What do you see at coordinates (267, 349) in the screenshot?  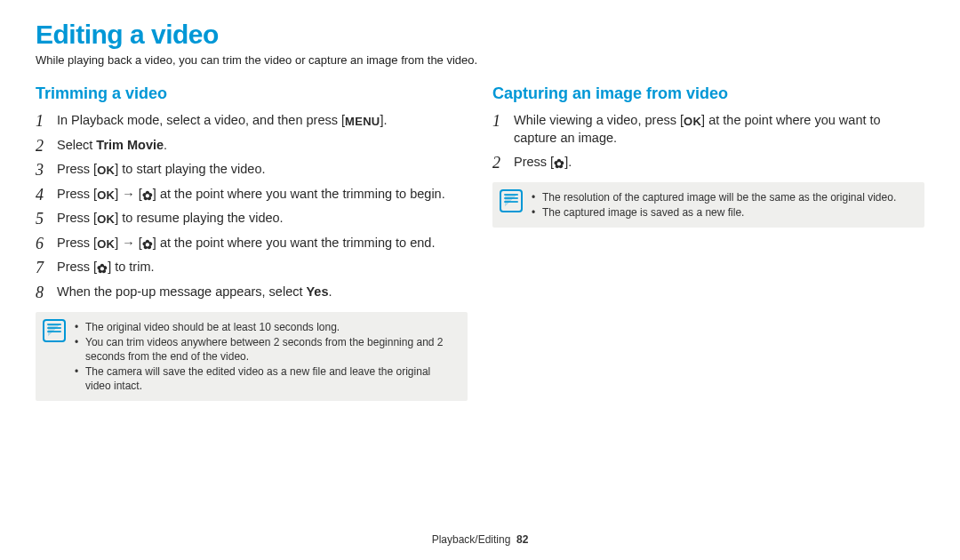 I see `note-item: You can trim videos anywhere between 2 s…` at bounding box center [267, 349].